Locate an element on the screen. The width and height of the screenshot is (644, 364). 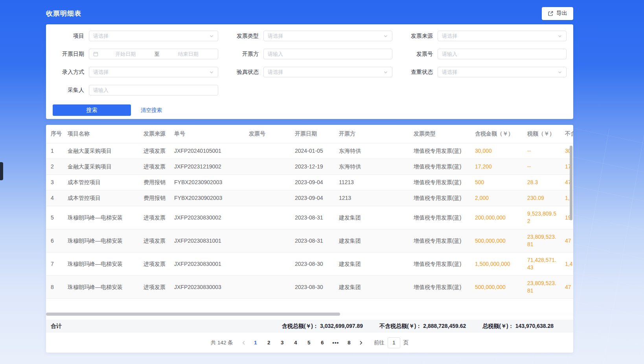
column-header-amount-with-tax: 含税金额（￥） is located at coordinates (497, 134).